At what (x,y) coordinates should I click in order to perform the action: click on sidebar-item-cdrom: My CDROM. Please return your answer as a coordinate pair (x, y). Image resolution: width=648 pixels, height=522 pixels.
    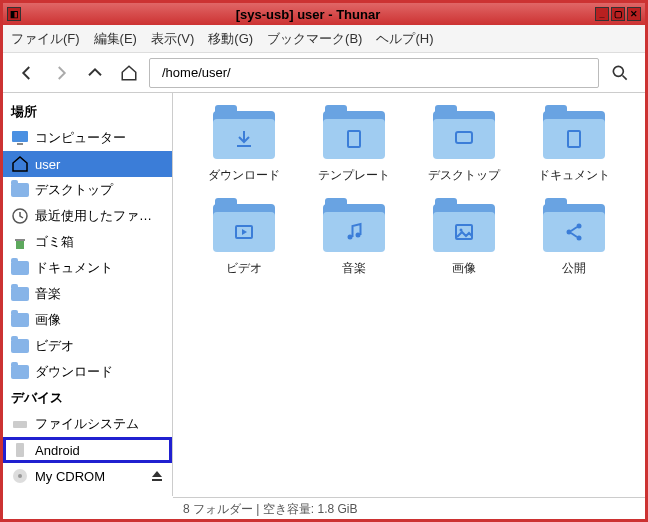
    Looking at the image, I should click on (88, 476).